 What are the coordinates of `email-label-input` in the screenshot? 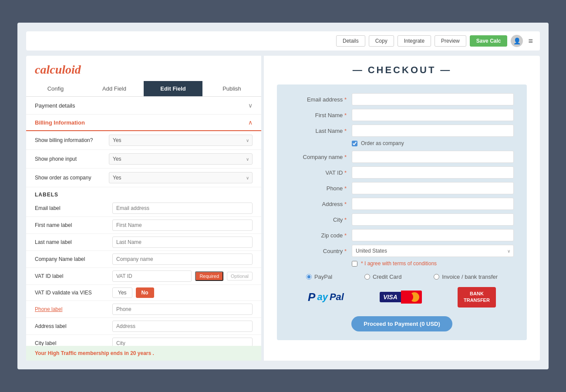 It's located at (182, 208).